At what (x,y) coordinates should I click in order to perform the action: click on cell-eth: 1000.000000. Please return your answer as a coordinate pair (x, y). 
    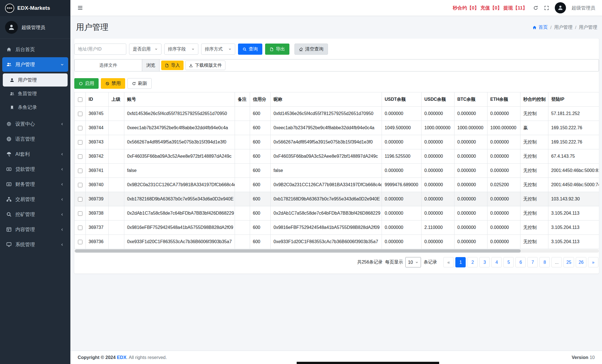
    Looking at the image, I should click on (504, 128).